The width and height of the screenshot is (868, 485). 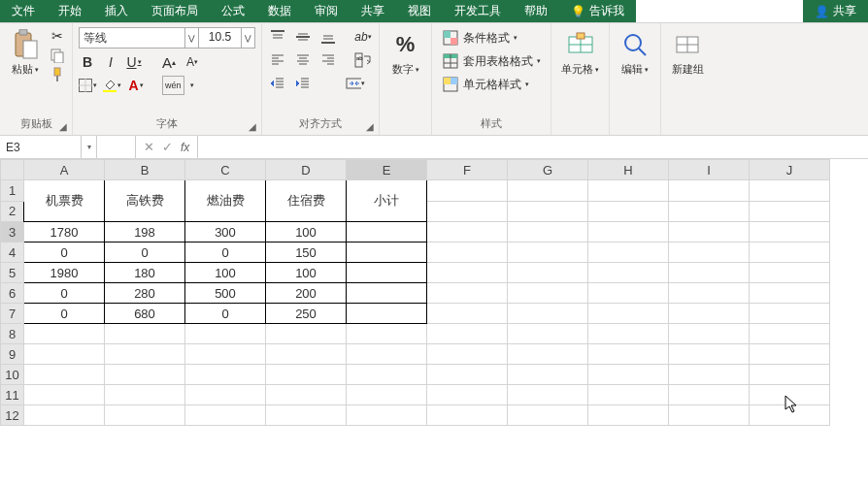 I want to click on copy-button, so click(x=57, y=55).